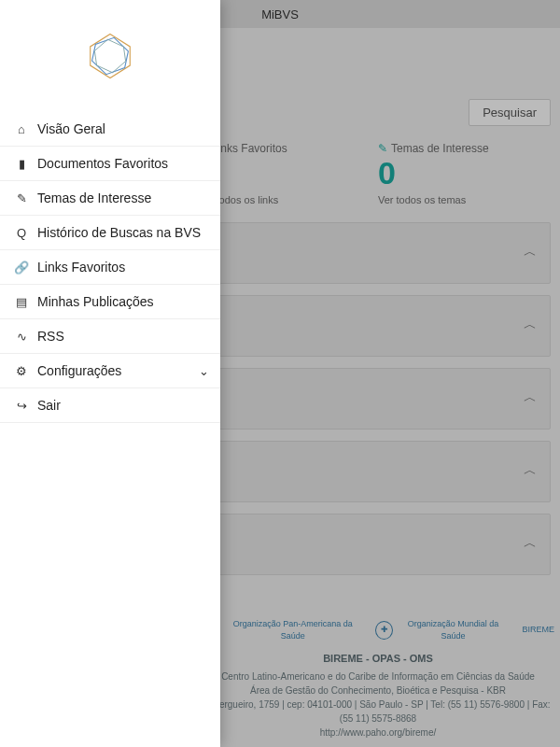  Describe the element at coordinates (21, 164) in the screenshot. I see `document-icon: ▮` at that location.